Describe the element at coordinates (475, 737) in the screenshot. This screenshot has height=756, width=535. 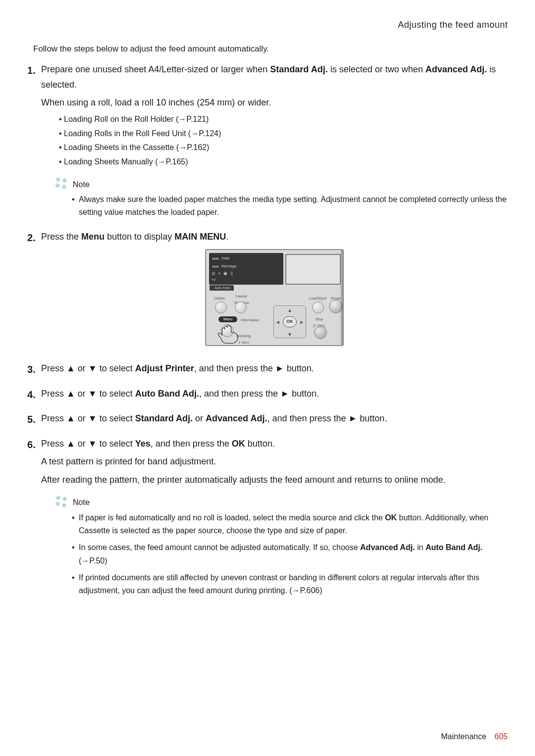
I see `footer: Maintenance 605` at that location.